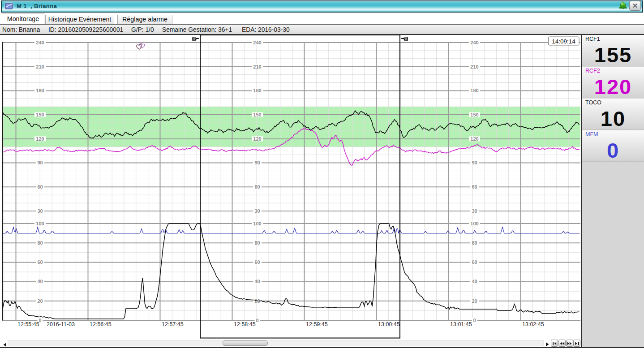 This screenshot has height=349, width=644. Describe the element at coordinates (389, 324) in the screenshot. I see `svg-text: 13:00:45` at that location.